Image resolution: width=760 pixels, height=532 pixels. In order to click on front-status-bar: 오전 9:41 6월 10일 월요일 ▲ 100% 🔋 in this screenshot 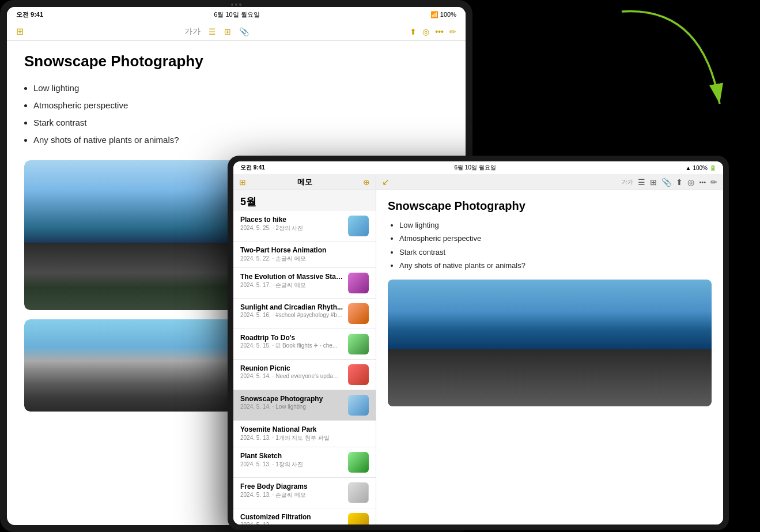, I will do `click(478, 168)`.